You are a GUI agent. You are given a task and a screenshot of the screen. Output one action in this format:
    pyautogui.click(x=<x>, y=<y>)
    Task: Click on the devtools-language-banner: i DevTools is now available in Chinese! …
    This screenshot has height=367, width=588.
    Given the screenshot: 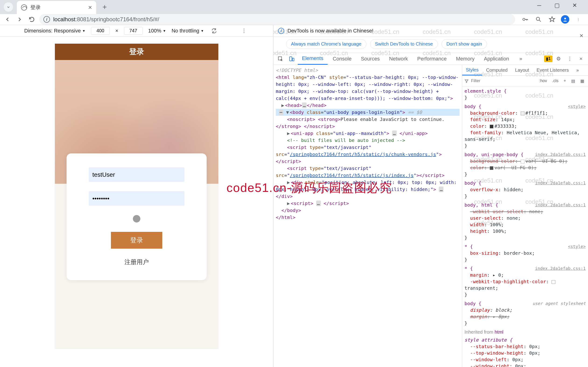 What is the action you would take?
    pyautogui.click(x=431, y=31)
    